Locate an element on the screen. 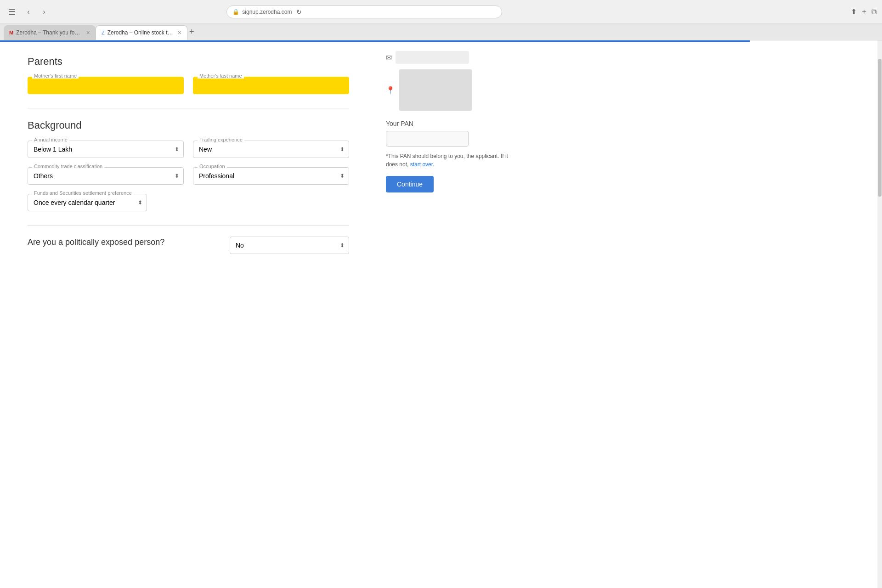 Image resolution: width=882 pixels, height=588 pixels. parents-section: Parents Mother's first name Mother's las… is located at coordinates (188, 75).